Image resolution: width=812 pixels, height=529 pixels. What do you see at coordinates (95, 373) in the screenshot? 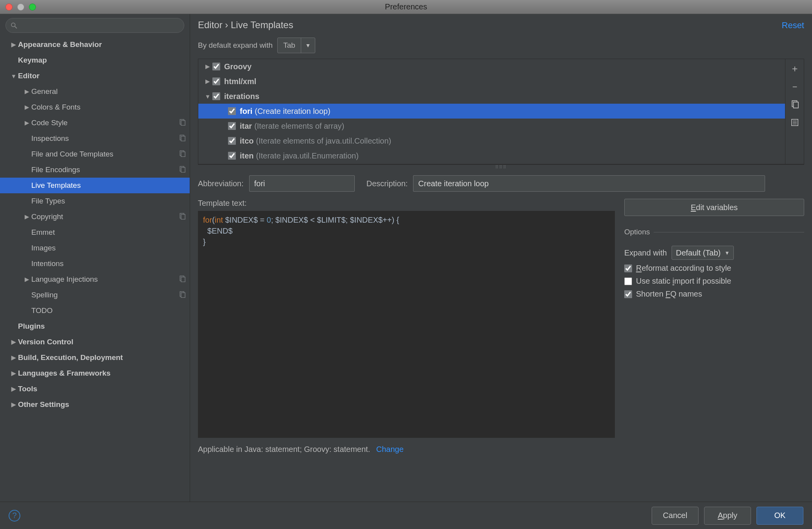
I see `sidebar-item: ▶Languages & Frameworks` at bounding box center [95, 373].